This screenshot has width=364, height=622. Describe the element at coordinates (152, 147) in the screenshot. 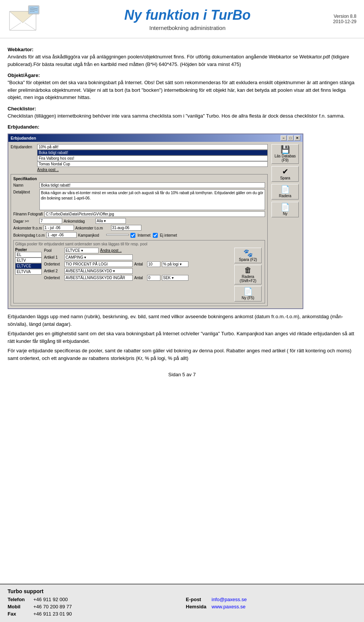

I see `list-item: 10% på allt!` at that location.